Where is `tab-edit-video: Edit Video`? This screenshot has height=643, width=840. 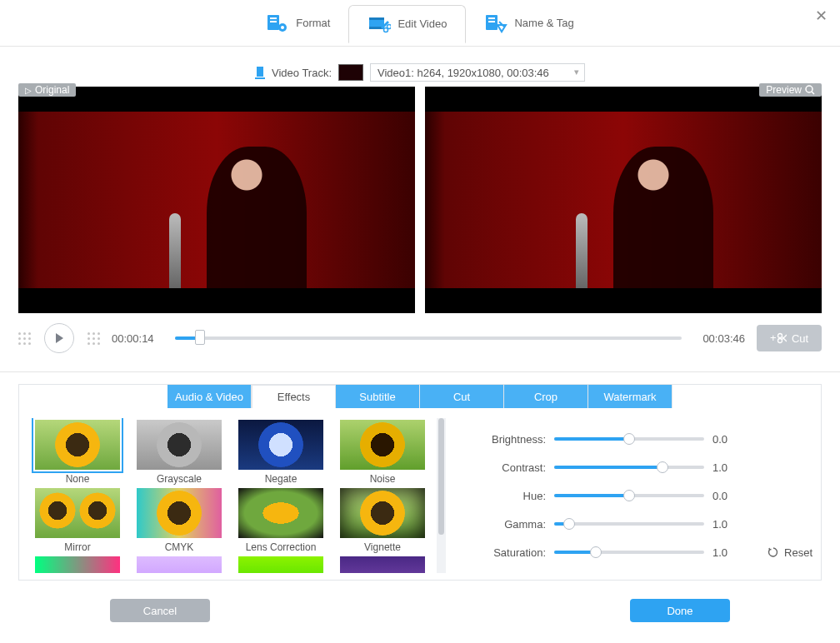
tab-edit-video: Edit Video is located at coordinates (407, 24).